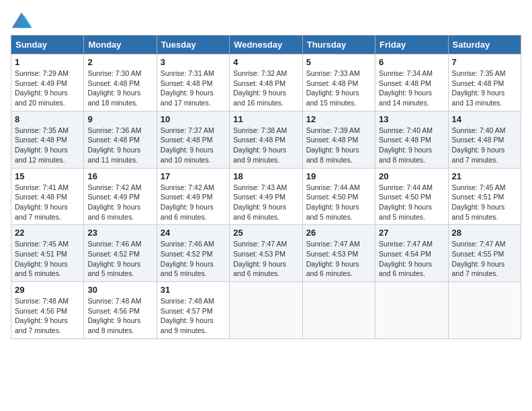 The image size is (532, 411). I want to click on calendar-day-cell: 17 Sunrise: 7:42 AM Sunset: 4:49 PM Dayl…, so click(193, 196).